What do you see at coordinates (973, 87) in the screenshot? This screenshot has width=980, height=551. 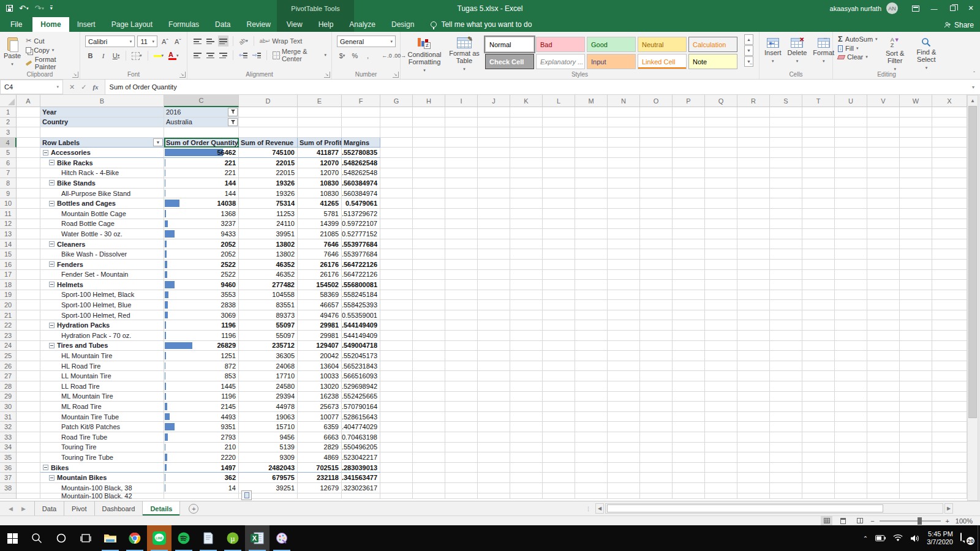 I see `expand-formula-bar-button: ▾` at bounding box center [973, 87].